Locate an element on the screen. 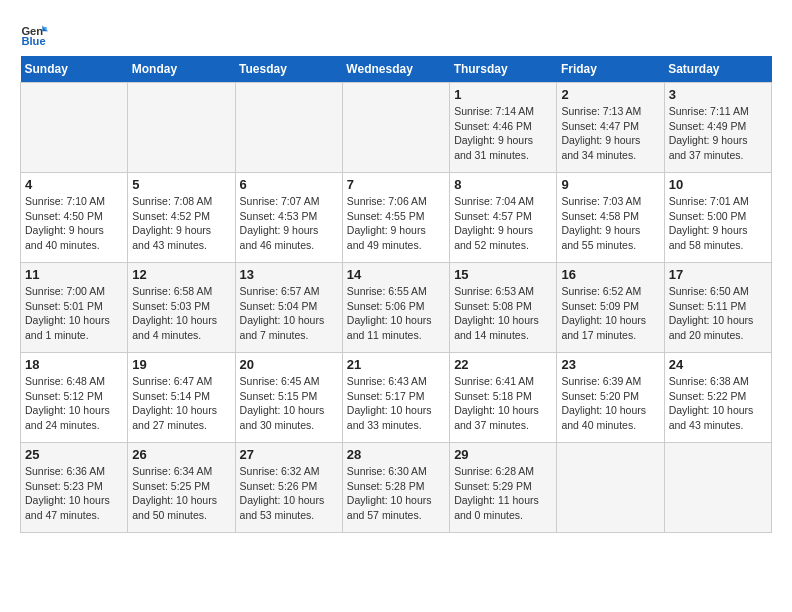  day-info: Sunrise: 7:01 AM Sunset: 5:00 PM Dayligh… is located at coordinates (718, 224).